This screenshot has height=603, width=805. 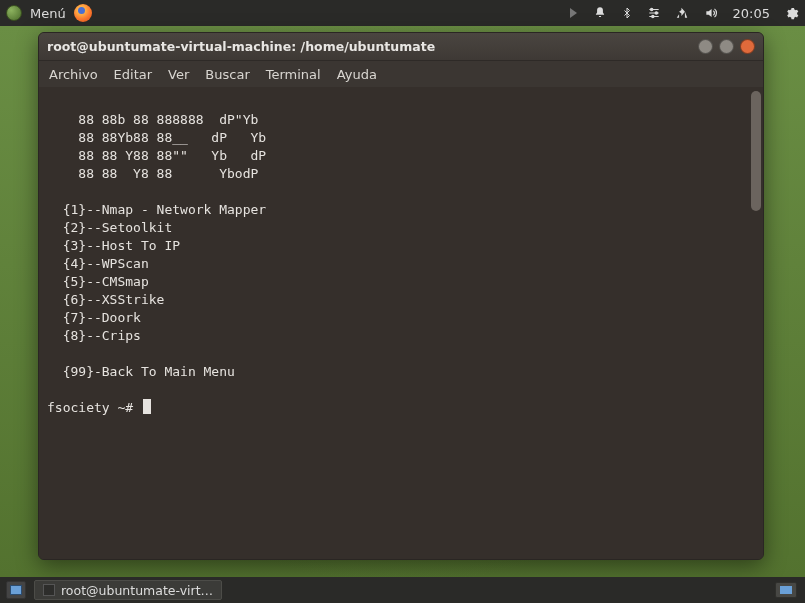 I want to click on panel-separator-icon, so click(x=574, y=13).